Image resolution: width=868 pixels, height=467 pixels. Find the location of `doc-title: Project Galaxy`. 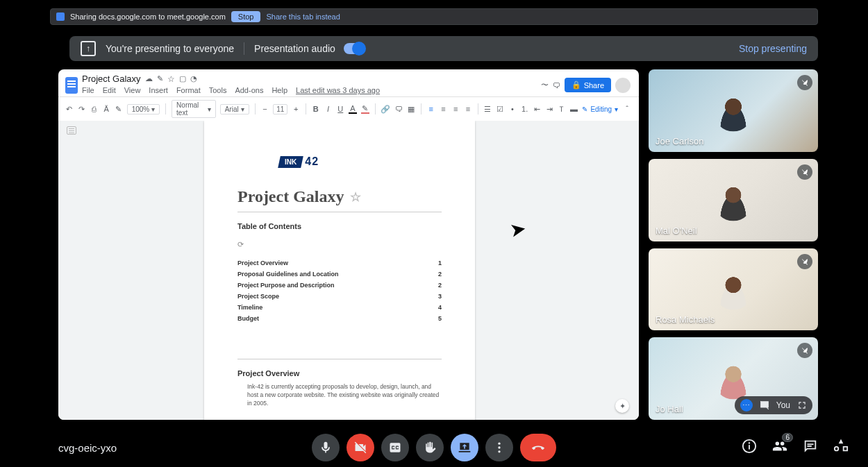

doc-title: Project Galaxy is located at coordinates (111, 79).